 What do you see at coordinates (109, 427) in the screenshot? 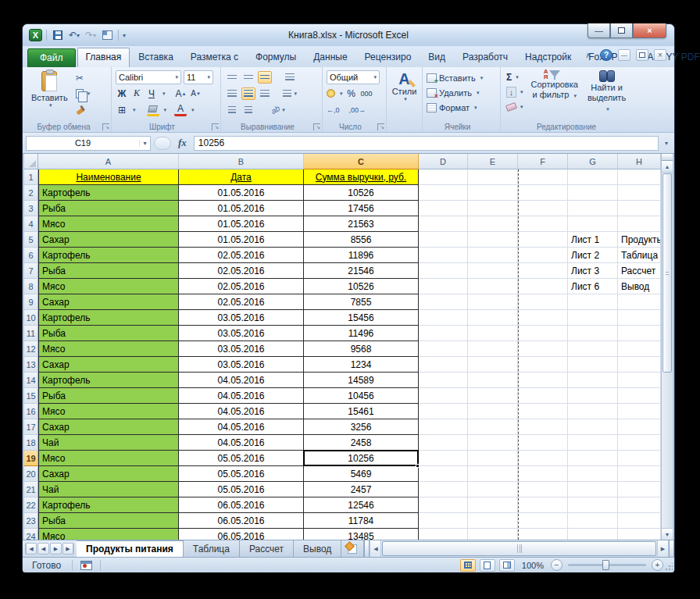
I see `cell-A17: Сахар` at bounding box center [109, 427].